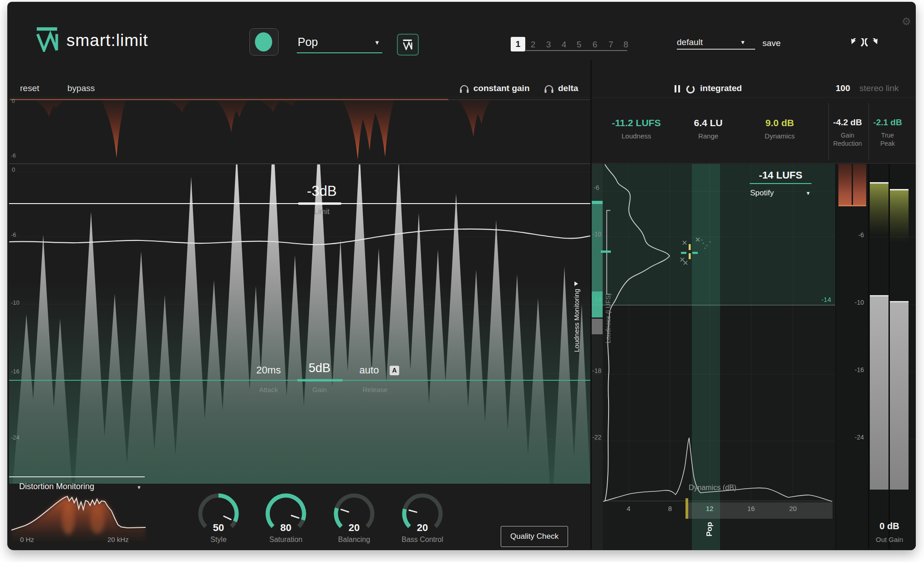 This screenshot has height=562, width=924. Describe the element at coordinates (855, 370) in the screenshot. I see `meter-scale-16: -16` at that location.